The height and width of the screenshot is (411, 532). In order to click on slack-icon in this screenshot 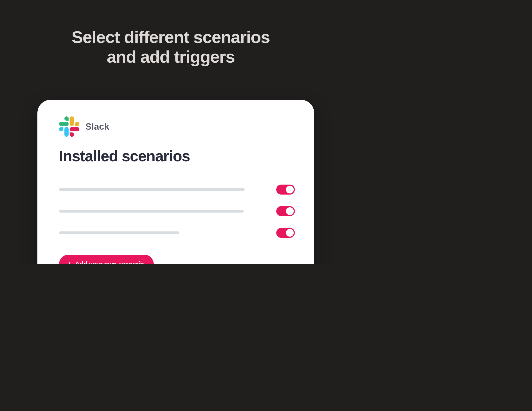, I will do `click(69, 126)`.